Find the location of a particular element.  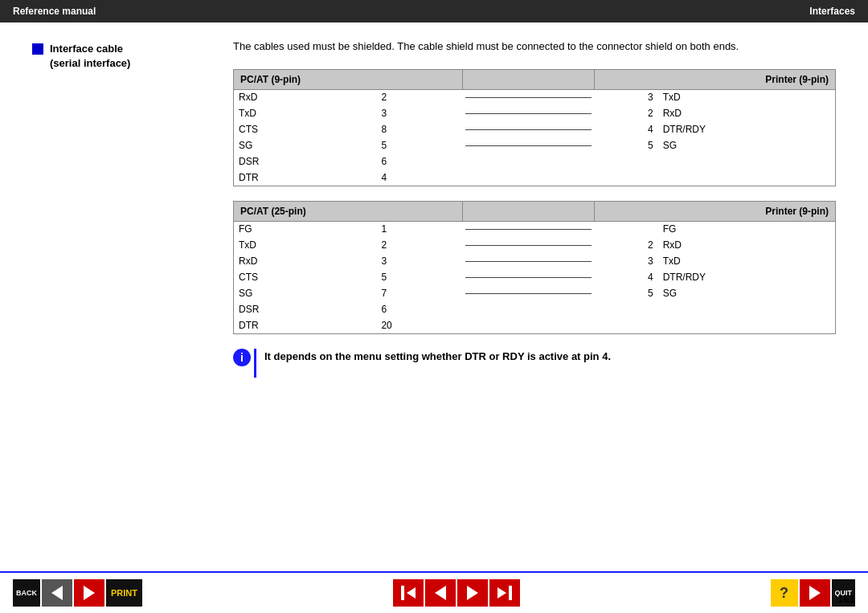

left-pin: 1 is located at coordinates (420, 229).